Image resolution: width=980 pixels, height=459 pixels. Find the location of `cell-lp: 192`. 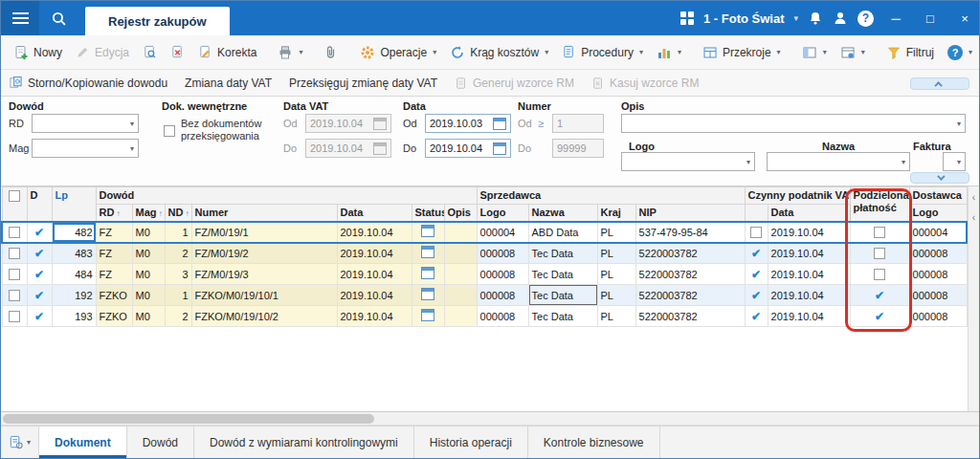

cell-lp: 192 is located at coordinates (74, 295).